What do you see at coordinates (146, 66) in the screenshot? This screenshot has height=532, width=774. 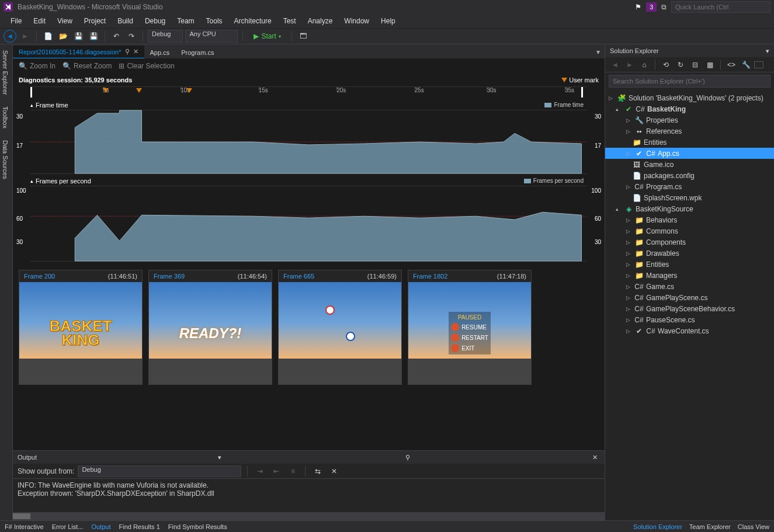 I see `clear-selection-button: ⊞Clear Selection` at bounding box center [146, 66].